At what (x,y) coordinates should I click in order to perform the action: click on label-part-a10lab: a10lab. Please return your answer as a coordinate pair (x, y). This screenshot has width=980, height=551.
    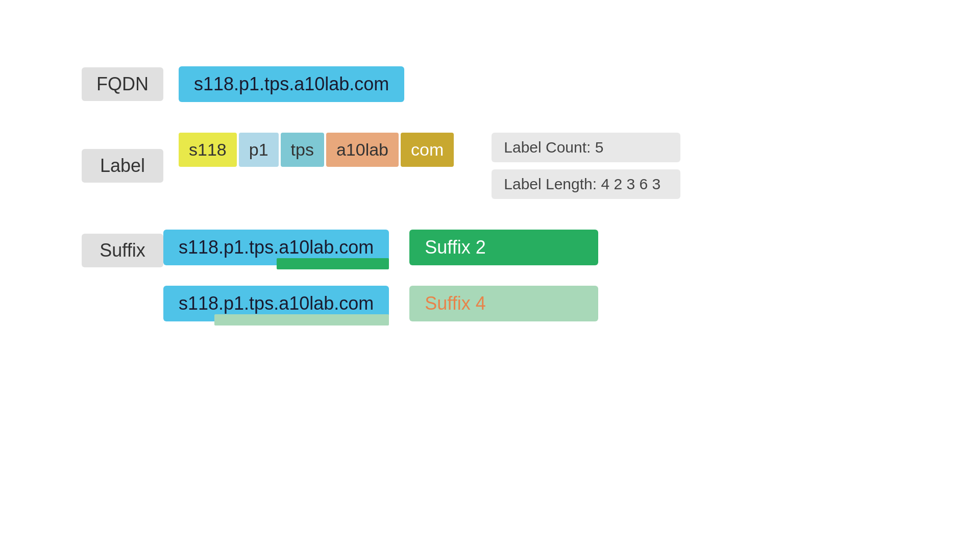
    Looking at the image, I should click on (362, 150).